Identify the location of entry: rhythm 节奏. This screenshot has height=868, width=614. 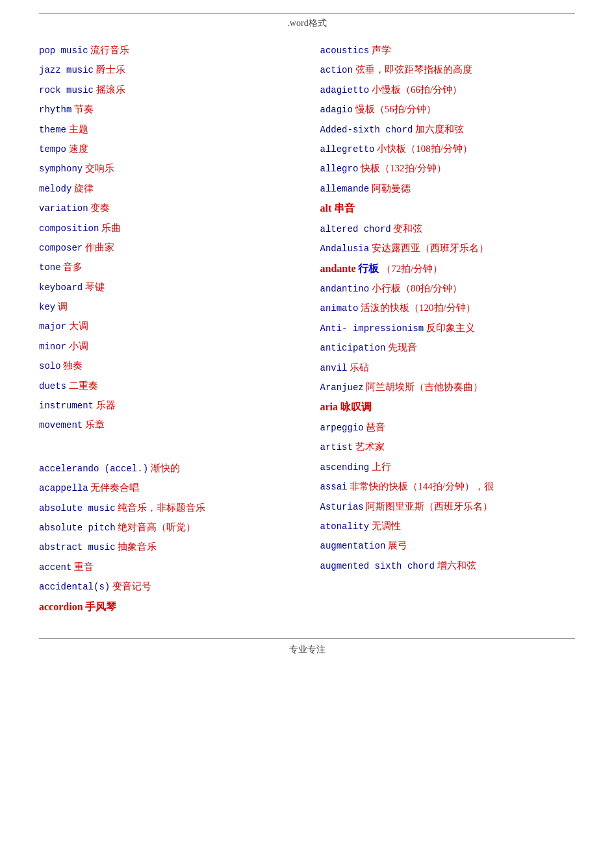
(166, 109).